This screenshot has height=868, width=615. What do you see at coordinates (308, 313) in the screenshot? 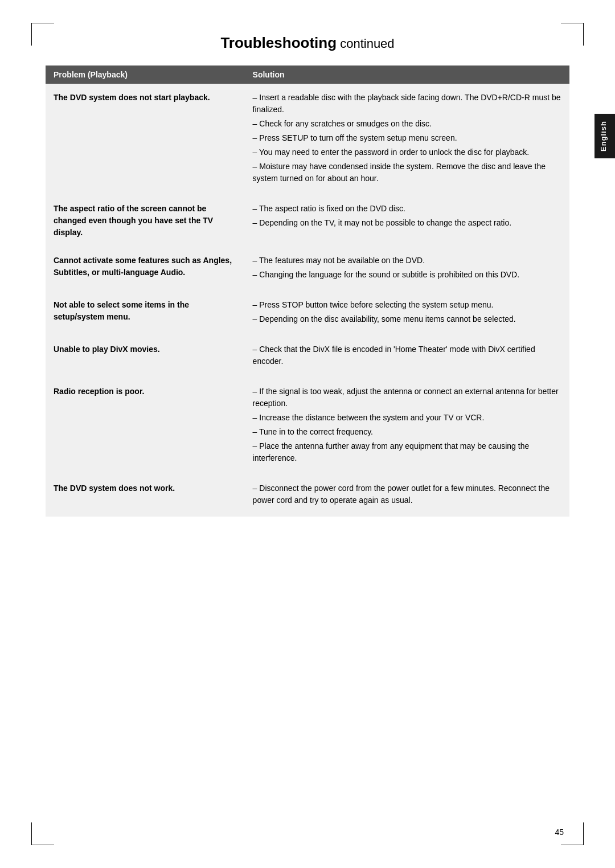
I see `table-row: Not able to select some items in the set…` at bounding box center [308, 313].